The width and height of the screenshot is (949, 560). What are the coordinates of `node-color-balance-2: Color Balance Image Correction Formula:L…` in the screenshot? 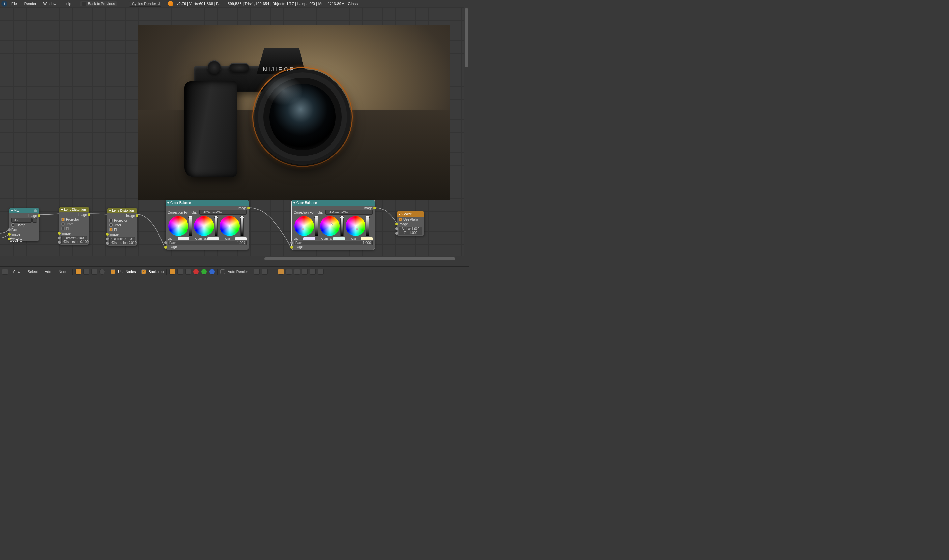 It's located at (333, 225).